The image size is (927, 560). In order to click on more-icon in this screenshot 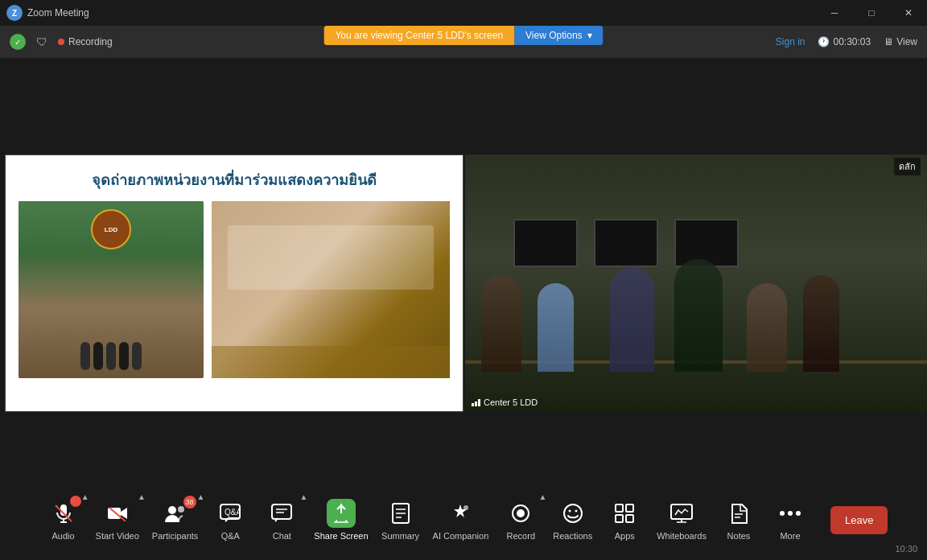, I will do `click(790, 513)`.